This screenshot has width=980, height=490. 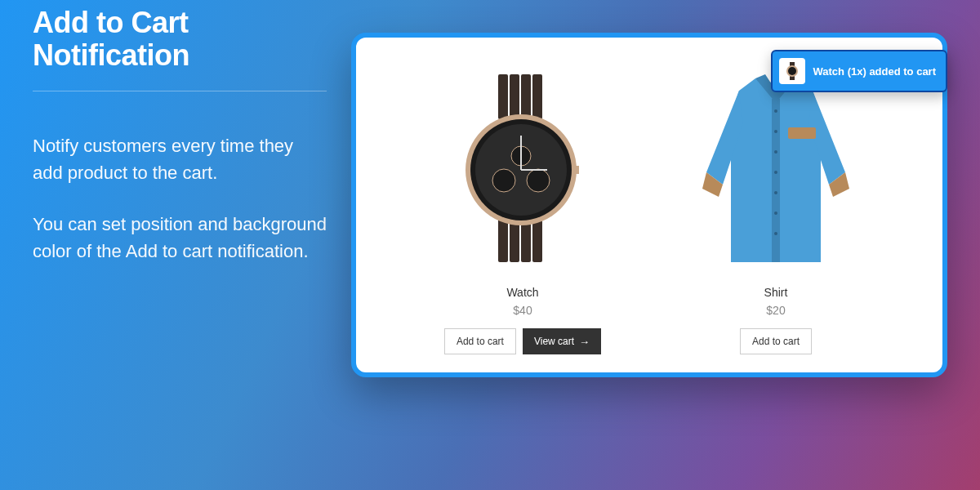 What do you see at coordinates (776, 168) in the screenshot?
I see `shirt-icon` at bounding box center [776, 168].